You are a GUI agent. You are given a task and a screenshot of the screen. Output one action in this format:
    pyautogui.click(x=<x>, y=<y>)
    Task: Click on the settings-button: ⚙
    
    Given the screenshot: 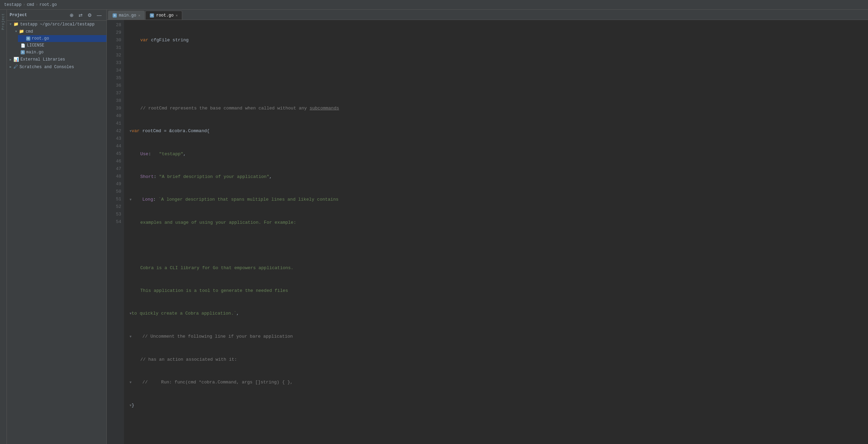 What is the action you would take?
    pyautogui.click(x=90, y=15)
    